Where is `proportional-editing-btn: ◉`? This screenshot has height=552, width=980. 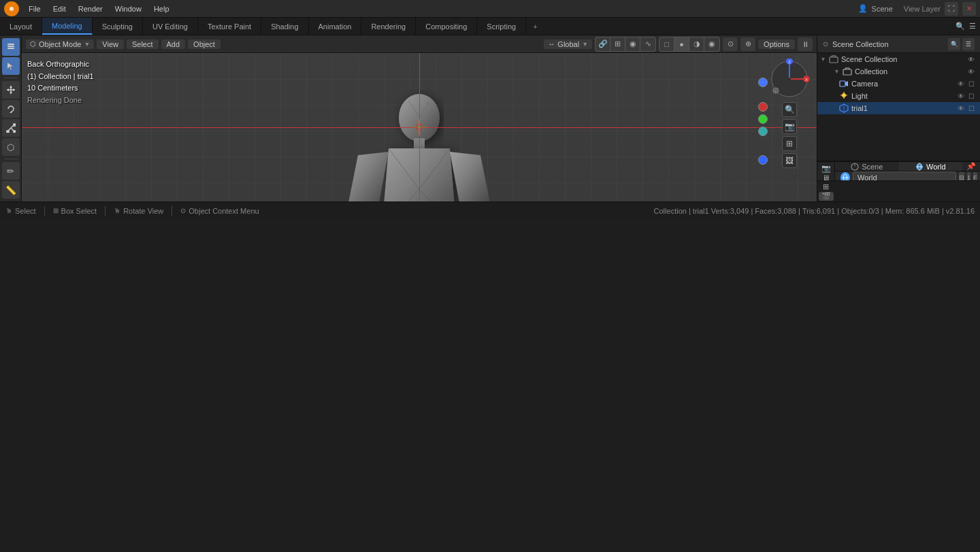 proportional-editing-btn: ◉ is located at coordinates (633, 44).